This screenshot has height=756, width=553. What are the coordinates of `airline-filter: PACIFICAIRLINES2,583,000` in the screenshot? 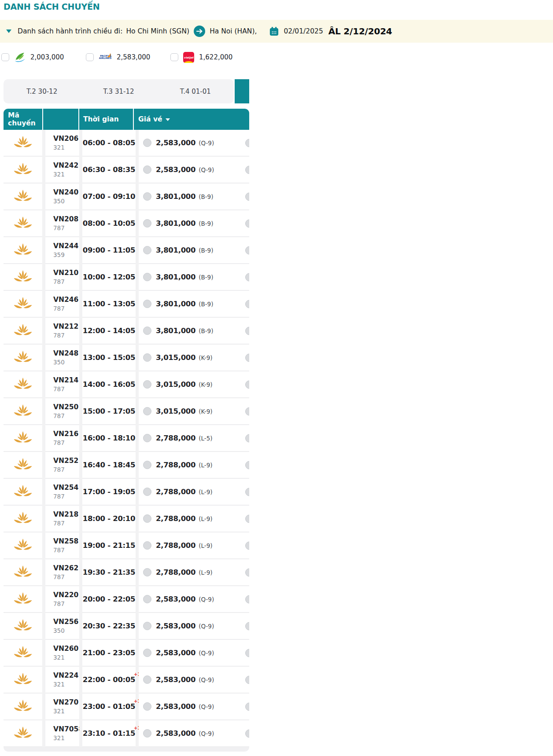 It's located at (118, 57).